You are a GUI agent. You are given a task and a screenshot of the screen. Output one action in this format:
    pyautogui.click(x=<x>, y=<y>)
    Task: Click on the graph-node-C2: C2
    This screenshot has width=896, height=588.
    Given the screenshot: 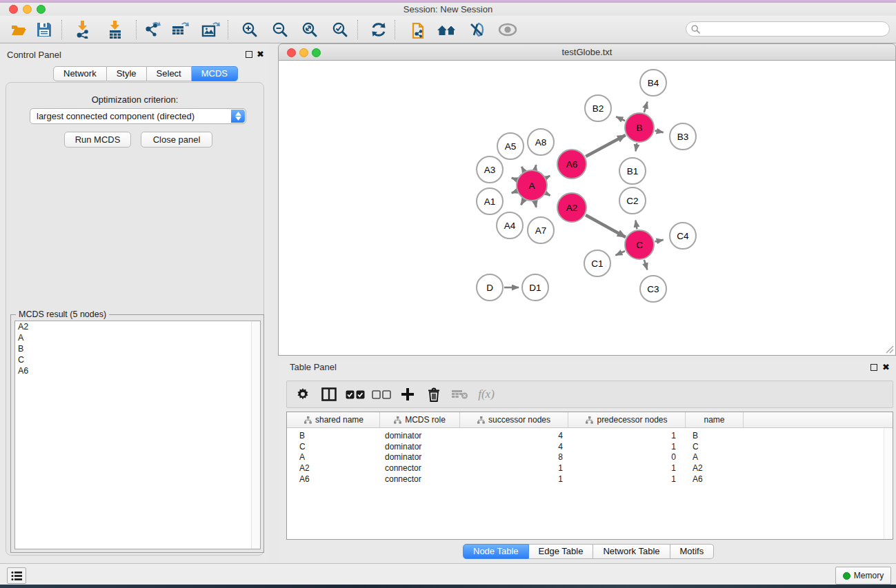 What is the action you would take?
    pyautogui.click(x=633, y=201)
    